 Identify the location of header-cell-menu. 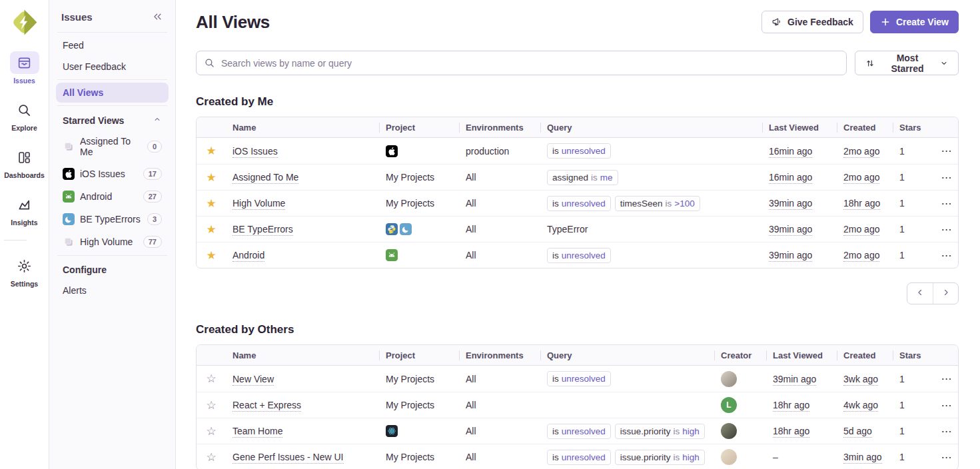
(943, 356).